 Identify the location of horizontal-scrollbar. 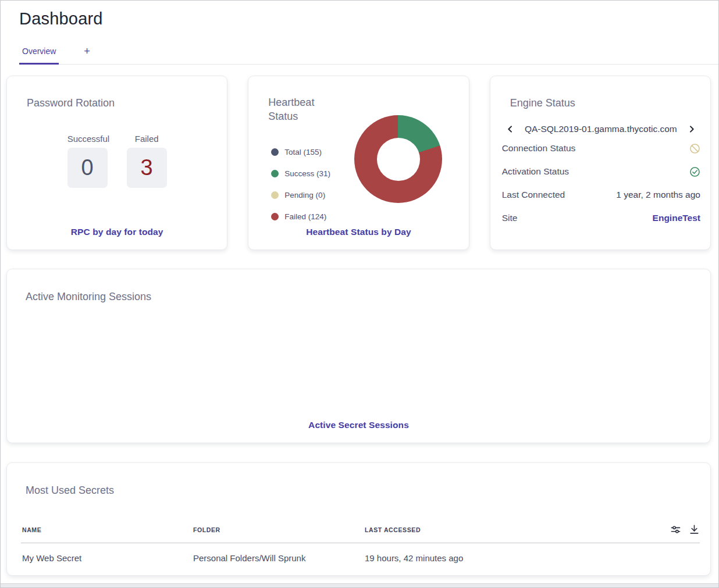
(360, 585).